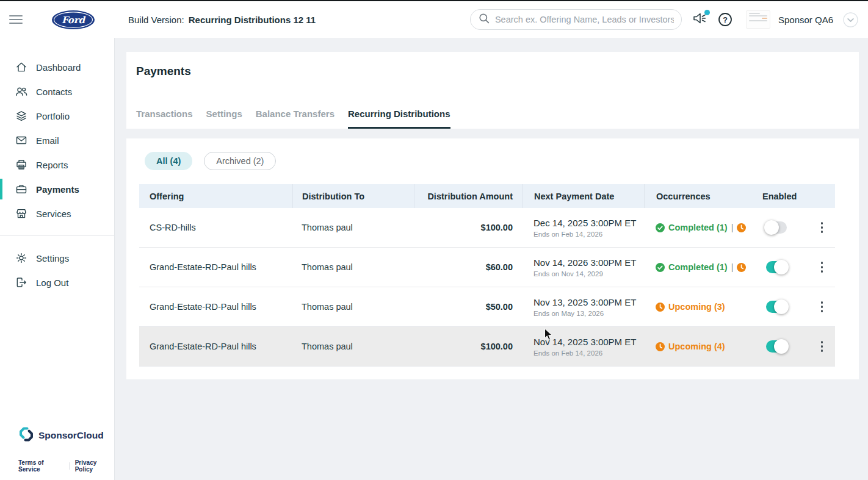 The width and height of the screenshot is (868, 480). What do you see at coordinates (493, 90) in the screenshot?
I see `page-header-card: Payments TransactionsSettingsBalance Tra…` at bounding box center [493, 90].